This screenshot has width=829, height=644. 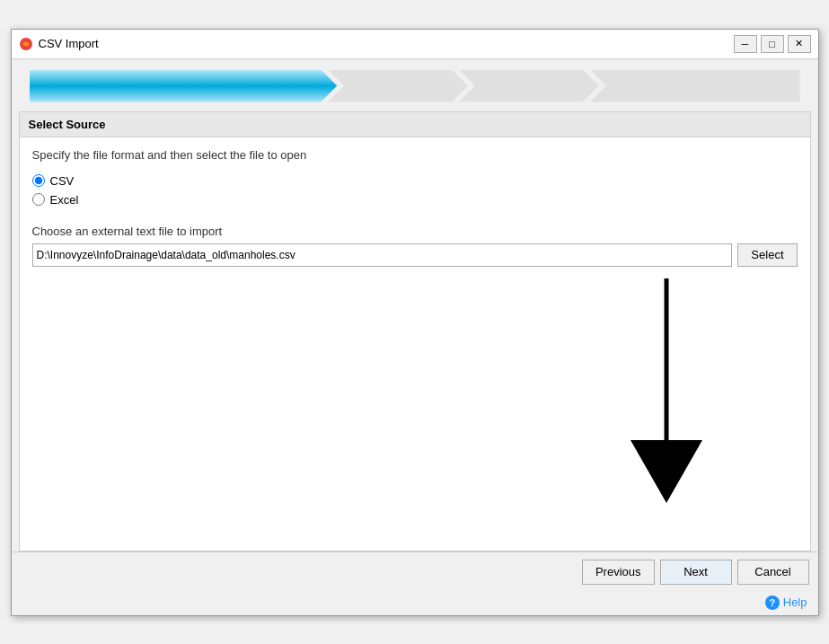 What do you see at coordinates (384, 43) in the screenshot?
I see `window-title: CSV Import` at bounding box center [384, 43].